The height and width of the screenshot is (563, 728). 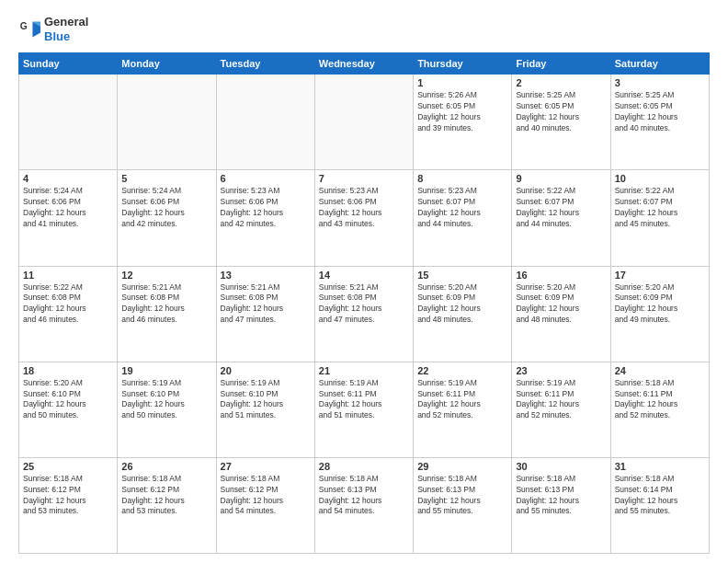 I want to click on day-number: 13, so click(x=266, y=275).